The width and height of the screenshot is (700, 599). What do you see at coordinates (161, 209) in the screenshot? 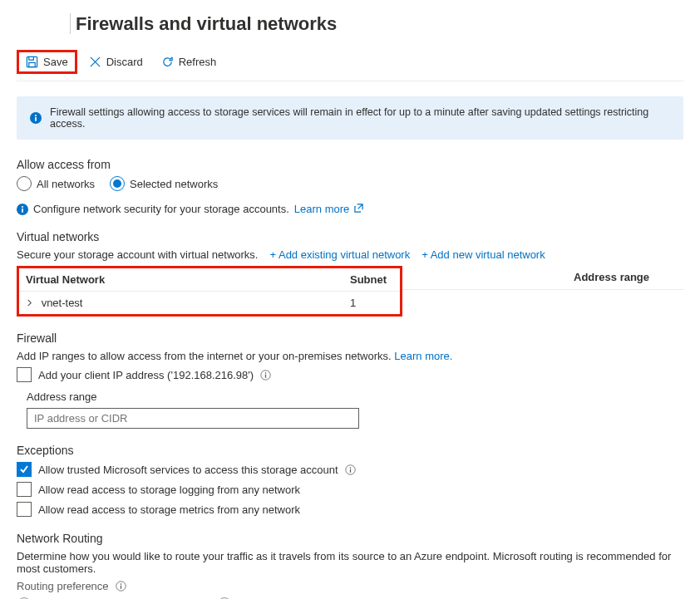
I see `configure-text: Configure network security for your stor…` at bounding box center [161, 209].